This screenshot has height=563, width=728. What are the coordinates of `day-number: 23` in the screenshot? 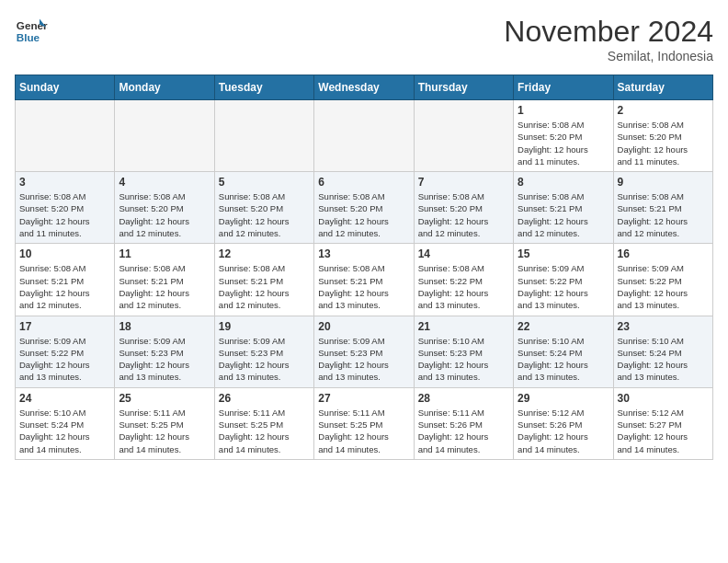 It's located at (664, 327).